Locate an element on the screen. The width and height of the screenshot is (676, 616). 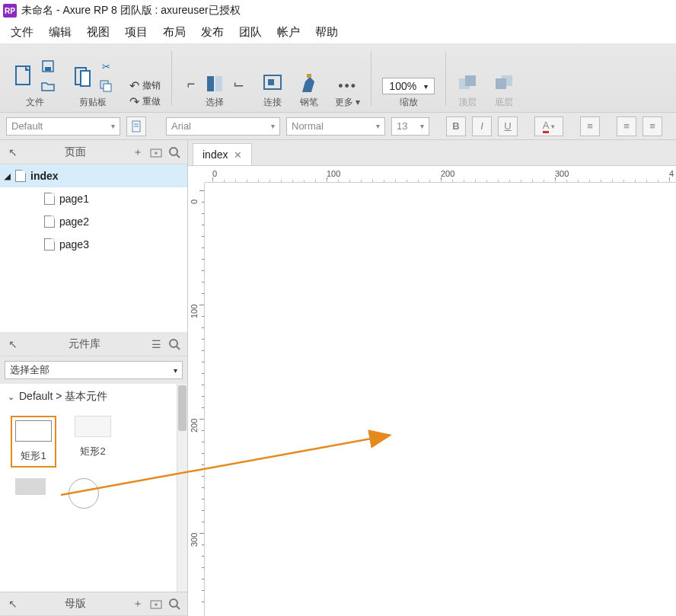
menu-publish: 发布 is located at coordinates (212, 32).